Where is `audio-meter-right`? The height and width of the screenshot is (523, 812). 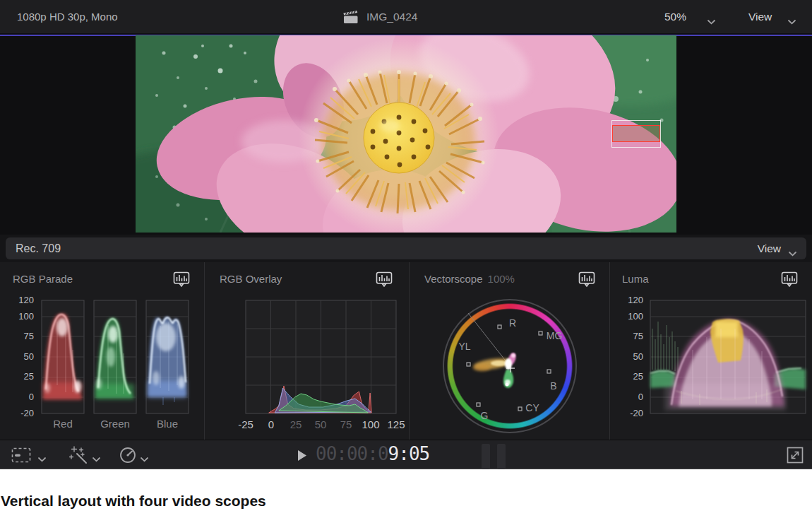
audio-meter-right is located at coordinates (501, 457).